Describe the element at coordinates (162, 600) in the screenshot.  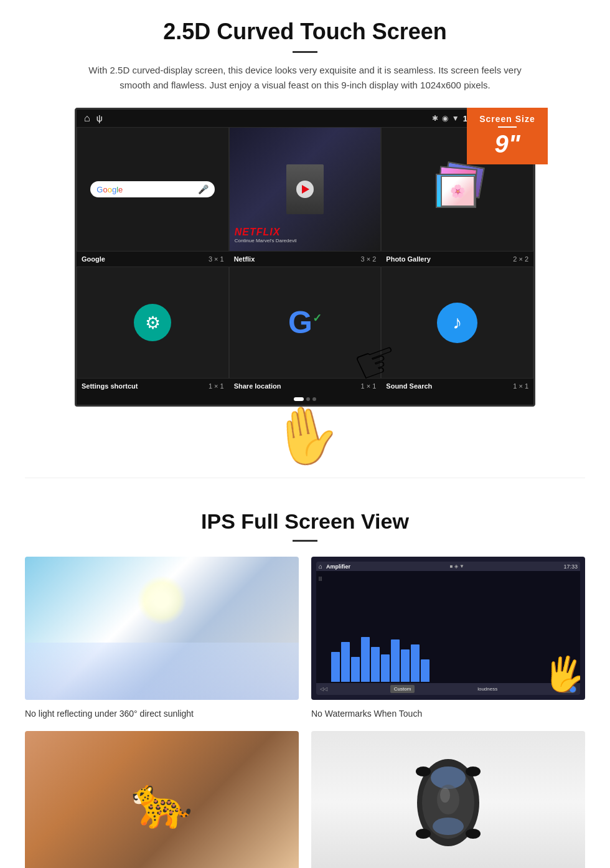
I see `sunlight-rays` at that location.